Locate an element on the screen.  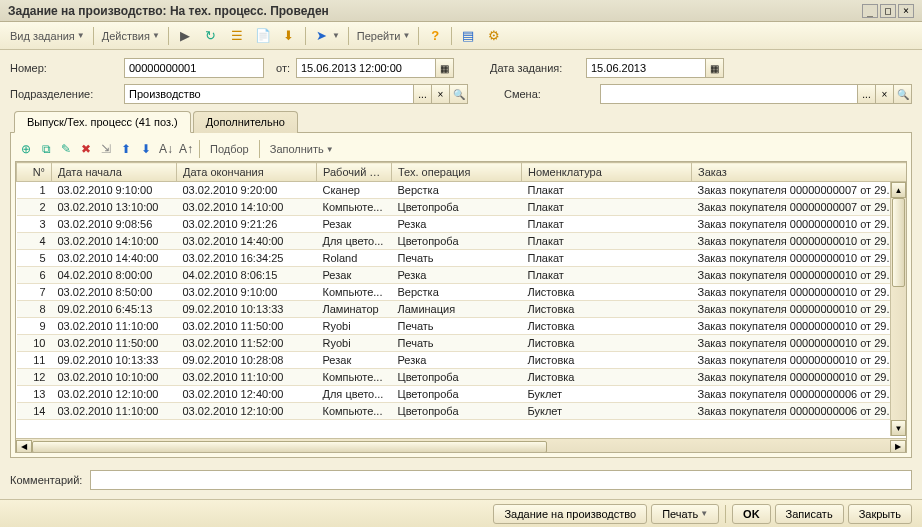
post-button: ▶ is located at coordinates (185, 36).